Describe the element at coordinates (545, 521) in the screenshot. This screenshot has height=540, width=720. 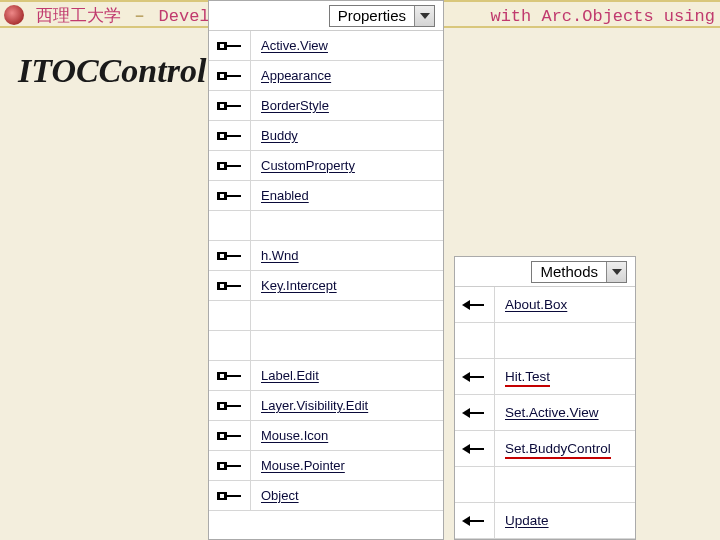
I see `method-row: Update` at that location.